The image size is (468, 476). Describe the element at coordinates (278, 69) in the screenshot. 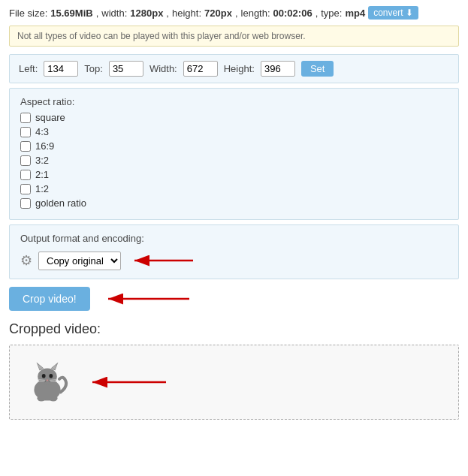

I see `height-input` at that location.